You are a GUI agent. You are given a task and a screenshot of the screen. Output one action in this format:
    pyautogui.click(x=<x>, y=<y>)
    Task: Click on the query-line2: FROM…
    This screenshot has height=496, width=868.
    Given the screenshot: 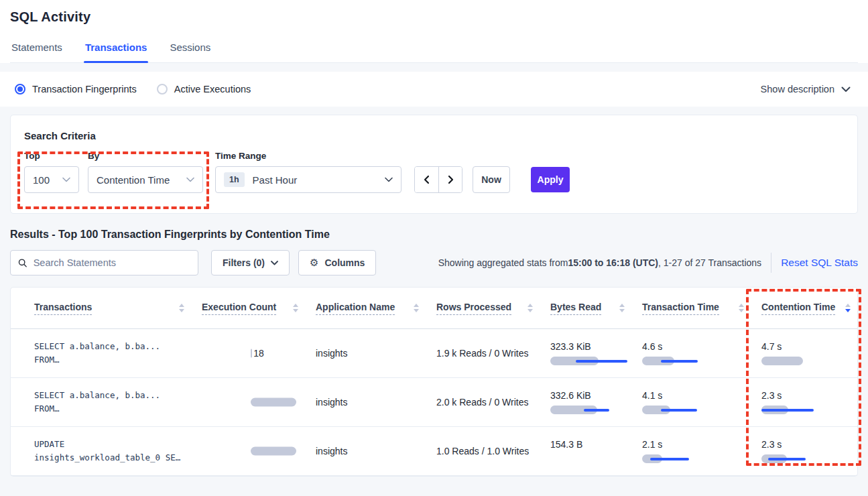 What is the action you would take?
    pyautogui.click(x=118, y=409)
    